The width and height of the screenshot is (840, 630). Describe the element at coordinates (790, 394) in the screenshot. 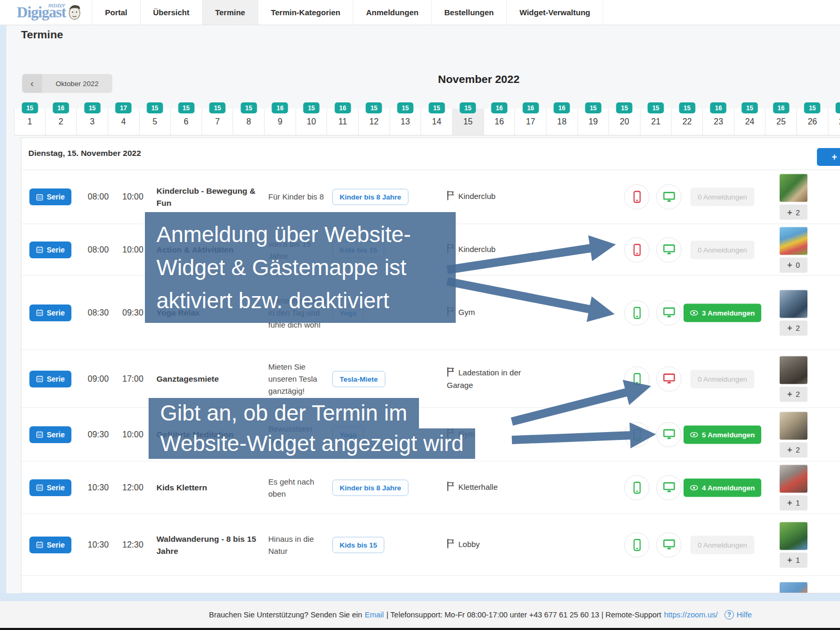

I see `plus-icon: +` at that location.